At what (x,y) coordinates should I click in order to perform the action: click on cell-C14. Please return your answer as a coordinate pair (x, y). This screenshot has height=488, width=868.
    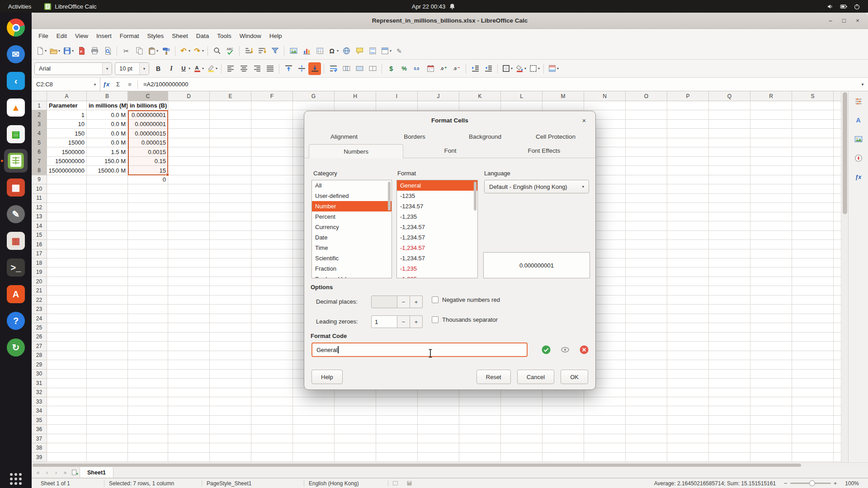
    Looking at the image, I should click on (148, 226).